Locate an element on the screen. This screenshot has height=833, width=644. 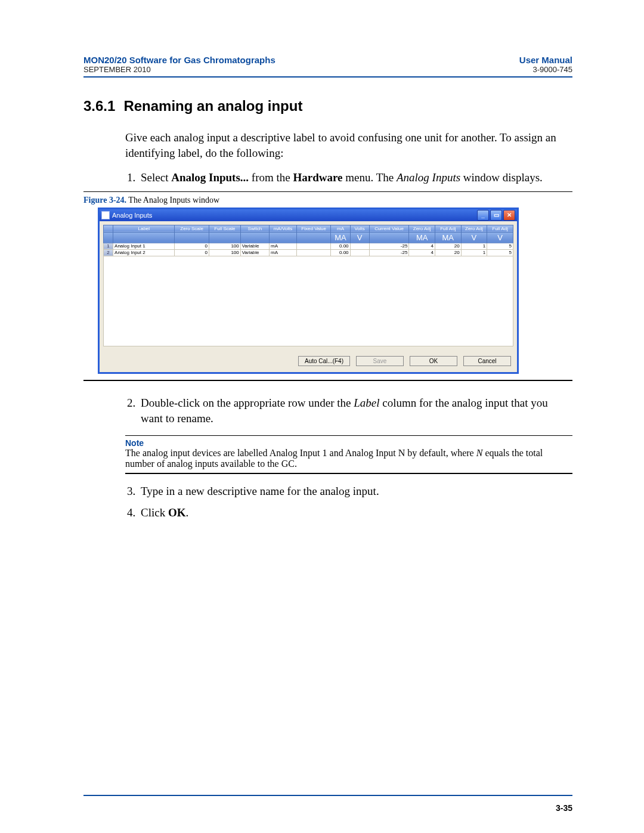
step-3: Type in a new descriptive name for the a… is located at coordinates (355, 491).